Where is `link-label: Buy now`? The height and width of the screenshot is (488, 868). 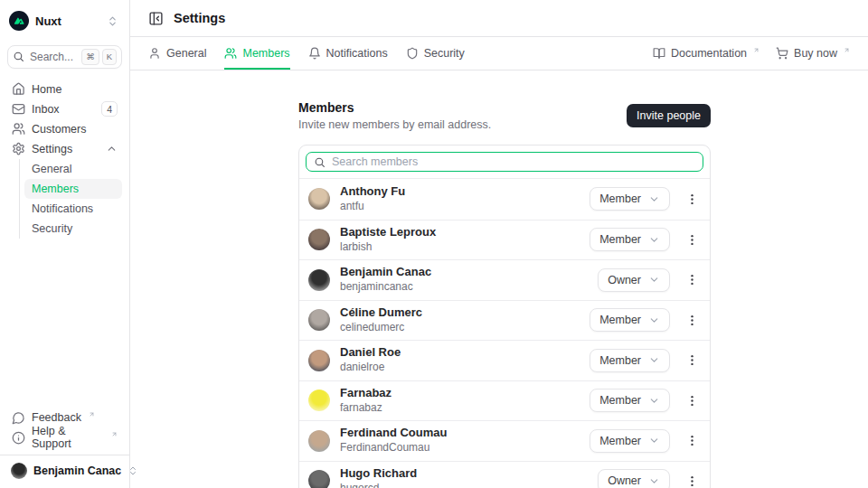
link-label: Buy now is located at coordinates (816, 53).